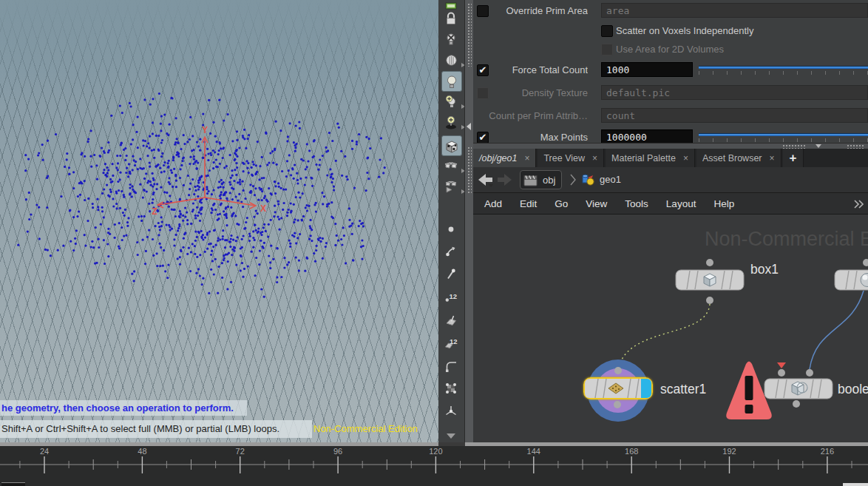 The width and height of the screenshot is (868, 486). I want to click on lights-off-icon, so click(451, 39).